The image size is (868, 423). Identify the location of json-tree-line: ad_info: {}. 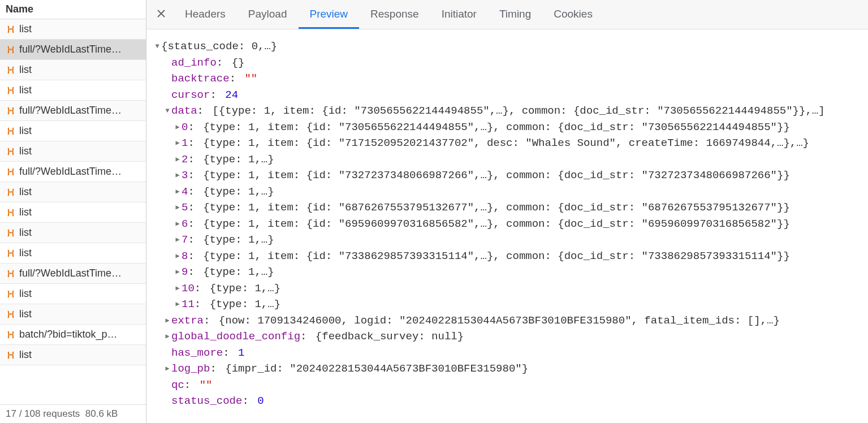
(507, 63).